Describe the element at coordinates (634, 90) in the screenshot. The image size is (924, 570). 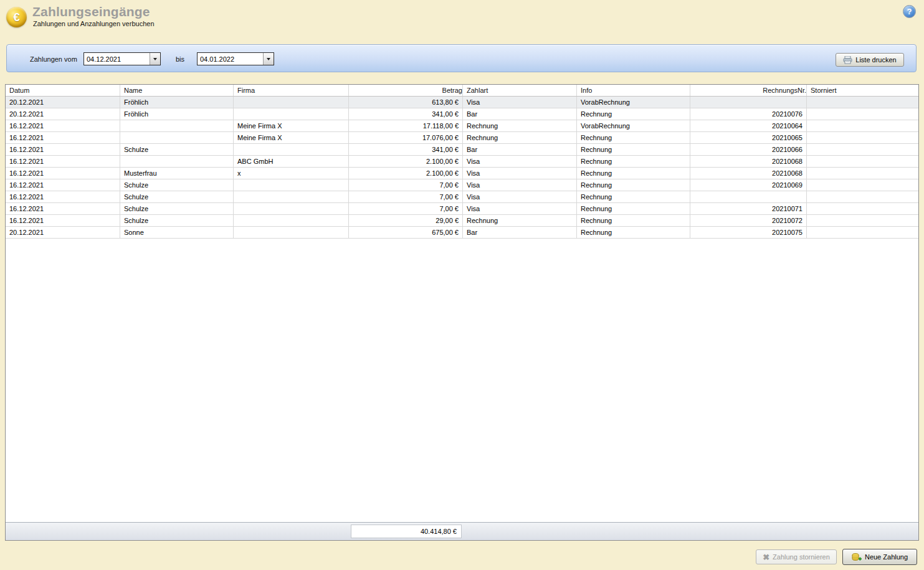
I see `column-header-info: Info` at that location.